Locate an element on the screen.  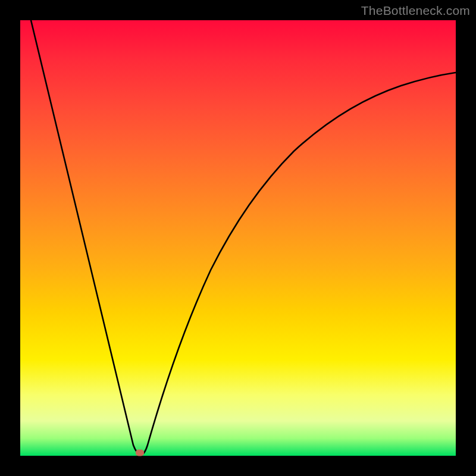
minimum-marker is located at coordinates (140, 453).